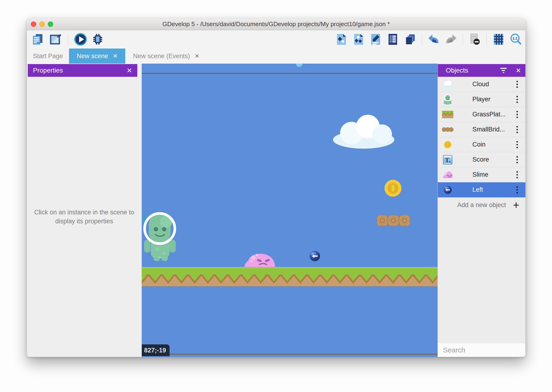 The width and height of the screenshot is (552, 392). I want to click on objects-search-input, so click(484, 350).